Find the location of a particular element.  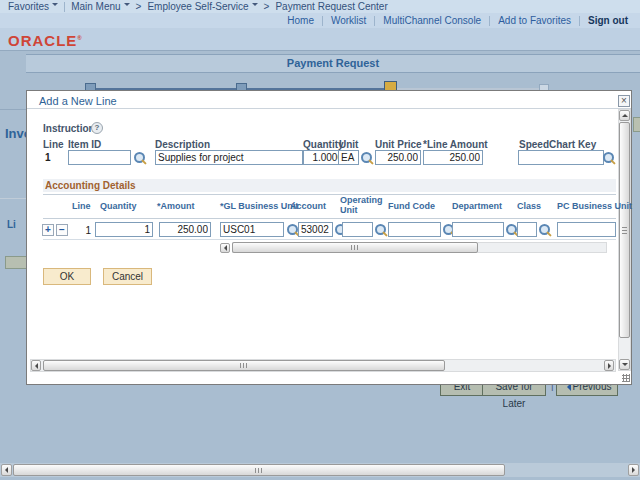

column-header-pc-business-unit: PC Business Unit is located at coordinates (594, 206).